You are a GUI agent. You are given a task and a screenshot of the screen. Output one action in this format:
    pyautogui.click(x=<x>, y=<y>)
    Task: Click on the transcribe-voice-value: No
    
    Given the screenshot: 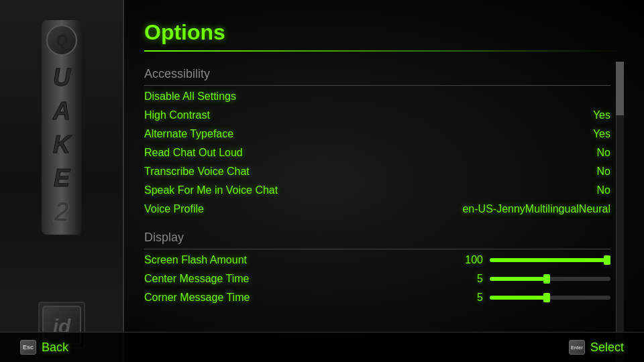 What is the action you would take?
    pyautogui.click(x=584, y=172)
    